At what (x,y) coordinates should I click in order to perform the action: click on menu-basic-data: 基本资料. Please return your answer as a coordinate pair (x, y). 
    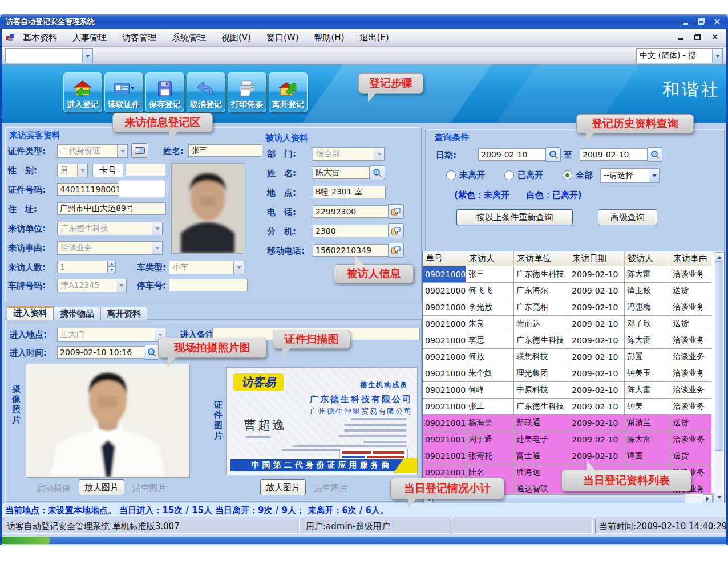
    Looking at the image, I should click on (40, 38).